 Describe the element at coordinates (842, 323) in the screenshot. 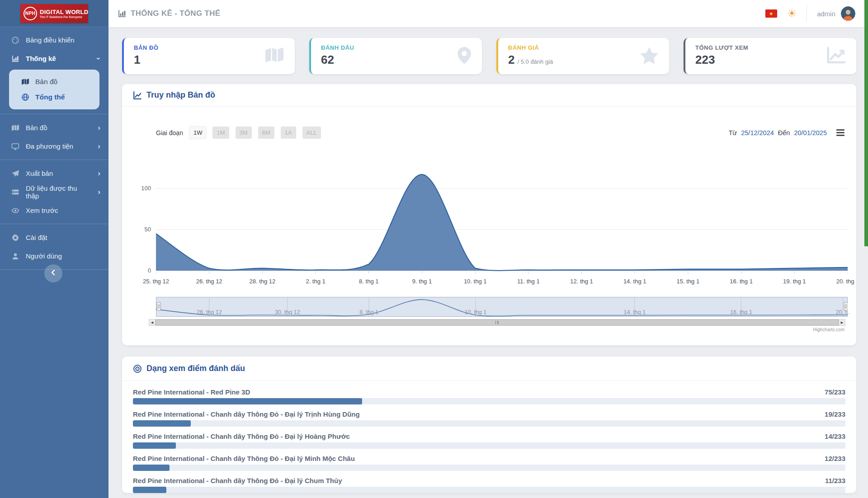

I see `scroll-right-button: ▶` at that location.